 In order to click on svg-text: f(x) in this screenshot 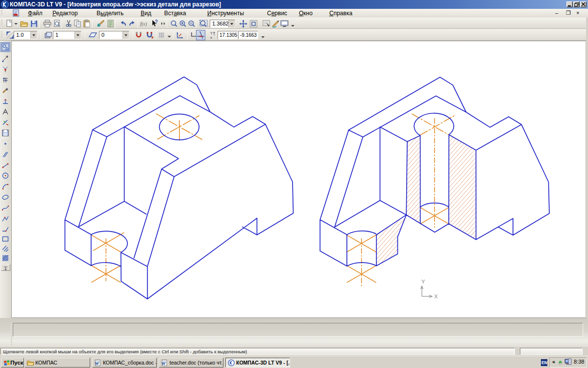, I will do `click(144, 24)`.